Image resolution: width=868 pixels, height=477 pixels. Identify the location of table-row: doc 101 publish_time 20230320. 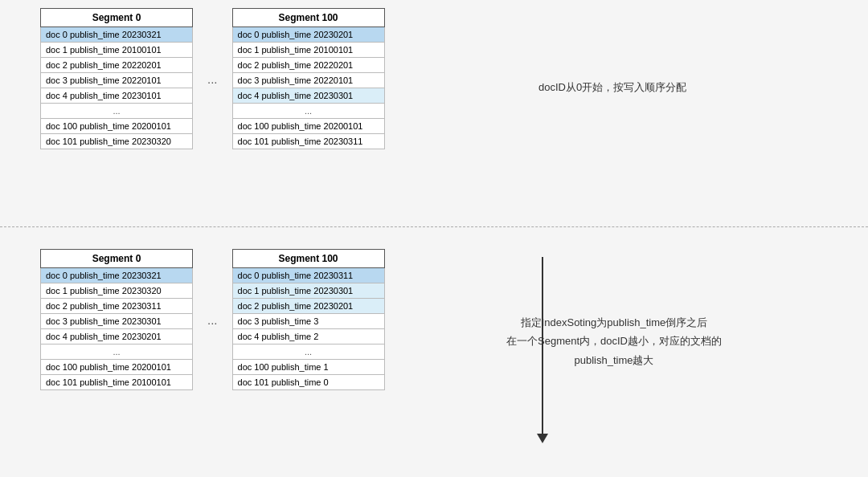
(117, 141).